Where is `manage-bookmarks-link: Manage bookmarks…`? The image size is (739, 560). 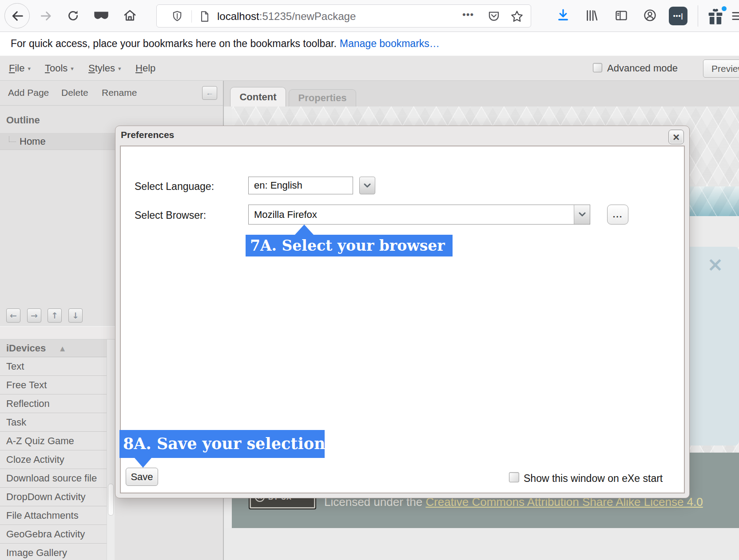
manage-bookmarks-link: Manage bookmarks… is located at coordinates (390, 43).